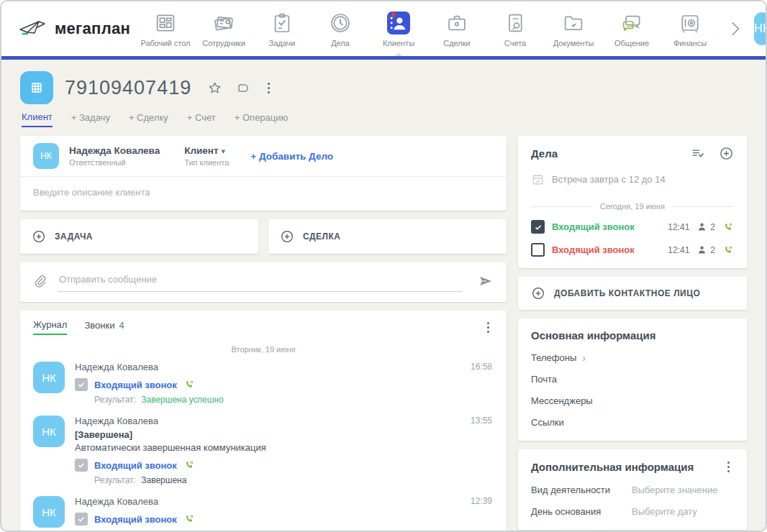 The width and height of the screenshot is (767, 532). Describe the element at coordinates (690, 29) in the screenshot. I see `nav-item-finances: Финансы` at that location.